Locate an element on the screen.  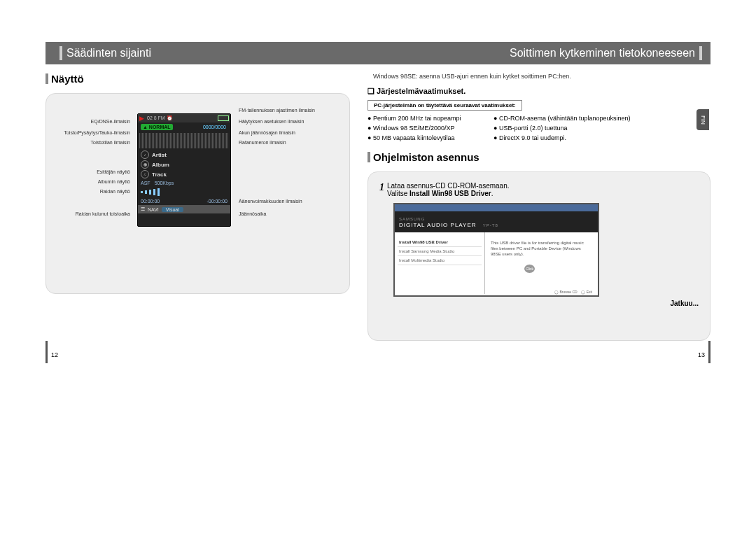
note-icon: ♫ is located at coordinates (145, 174).